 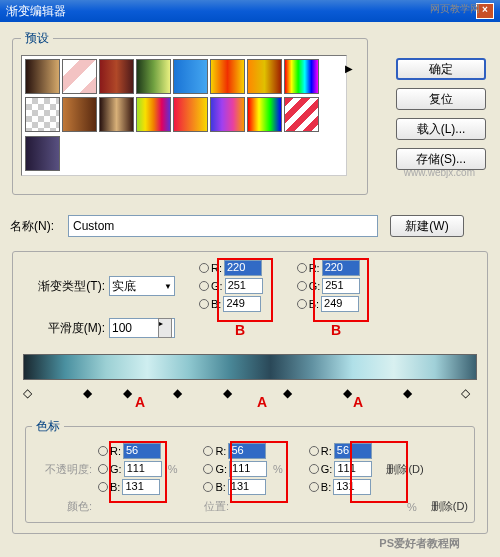 What do you see at coordinates (62, 506) in the screenshot?
I see `color-label: 颜色:` at bounding box center [62, 506].